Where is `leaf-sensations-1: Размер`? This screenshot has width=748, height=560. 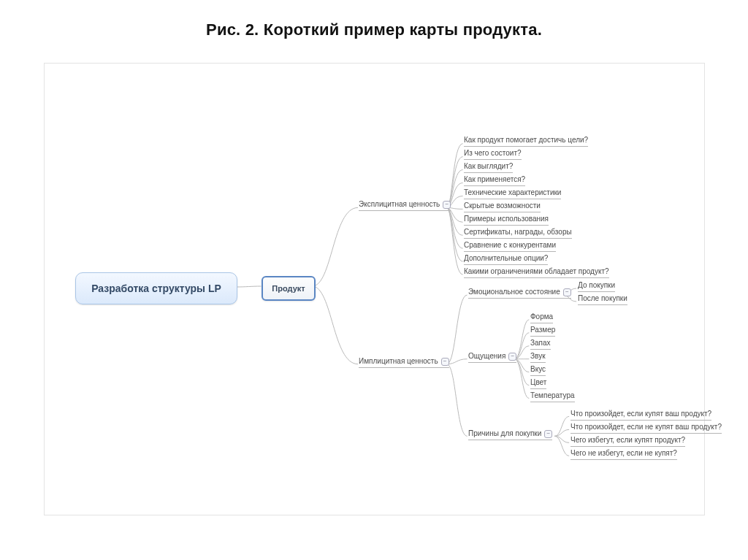
leaf-sensations-1: Размер is located at coordinates (543, 331).